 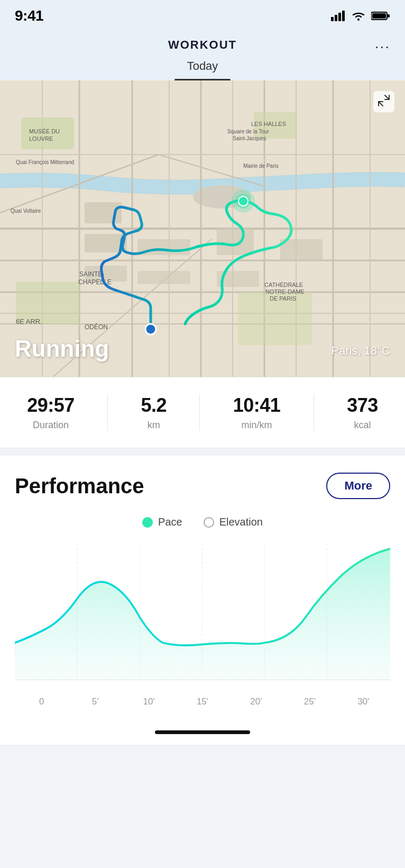 I want to click on bottom-section, so click(x=202, y=731).